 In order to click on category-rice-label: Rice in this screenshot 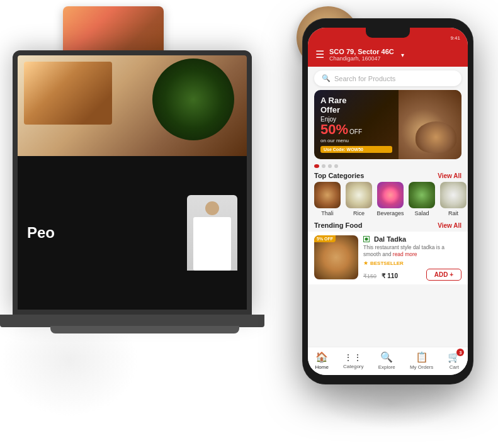, I will do `click(359, 213)`.